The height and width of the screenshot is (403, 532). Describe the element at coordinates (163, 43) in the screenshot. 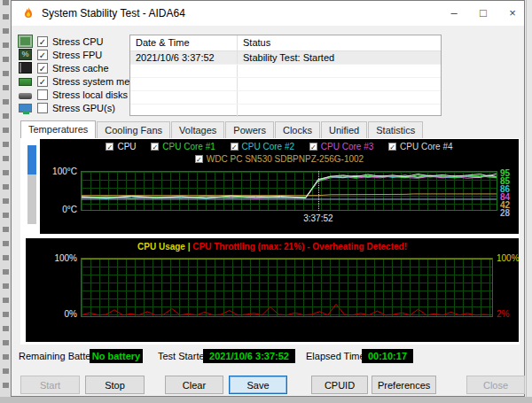

I see `log-col-datetime: Date & Time` at that location.